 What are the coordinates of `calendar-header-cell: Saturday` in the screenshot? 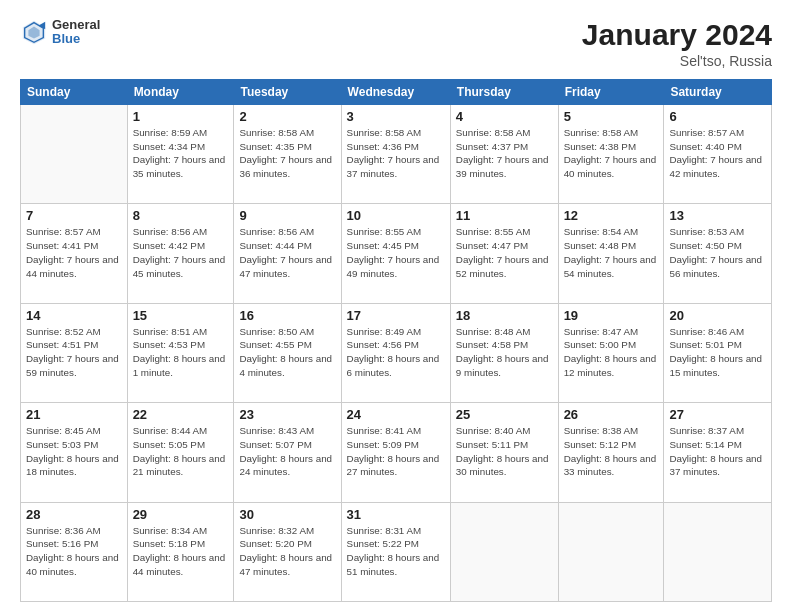 It's located at (718, 92).